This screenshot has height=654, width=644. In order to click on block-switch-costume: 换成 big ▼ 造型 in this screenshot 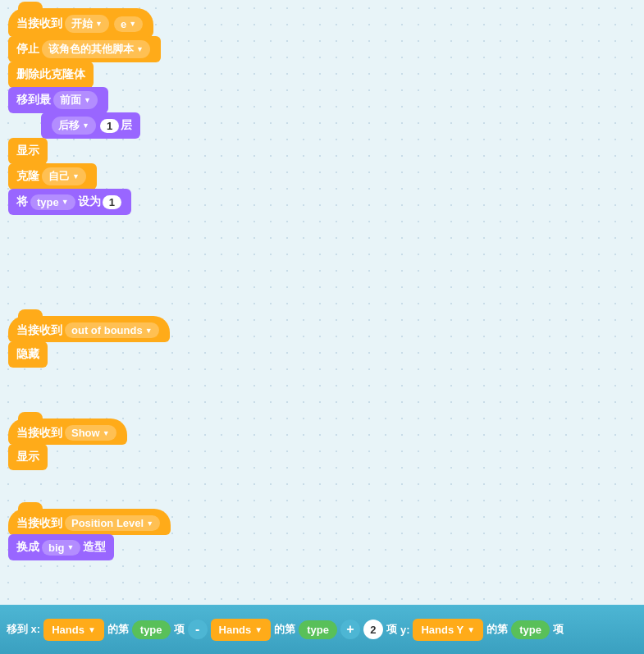, I will do `click(61, 547)`.